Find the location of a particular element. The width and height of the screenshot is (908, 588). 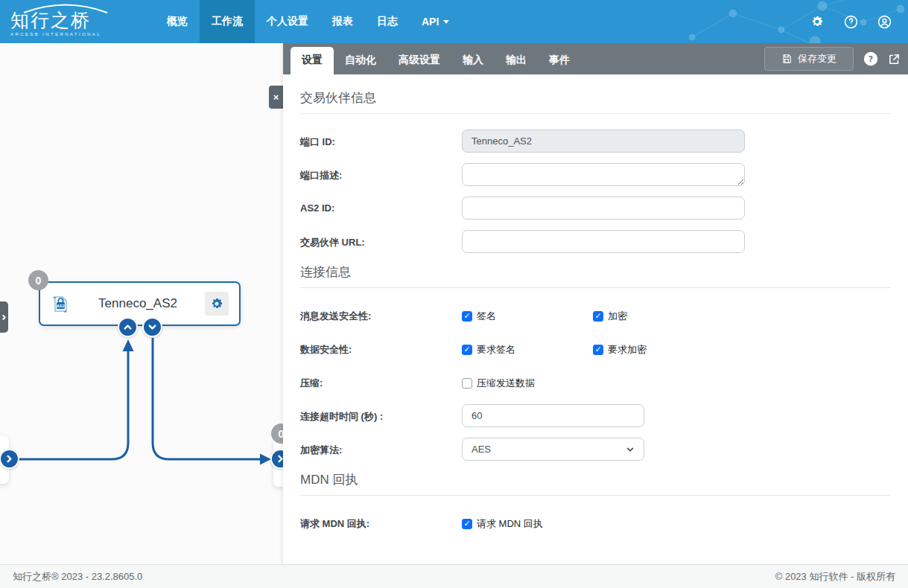

form-row-as2-id: AS2 ID: is located at coordinates (595, 208).